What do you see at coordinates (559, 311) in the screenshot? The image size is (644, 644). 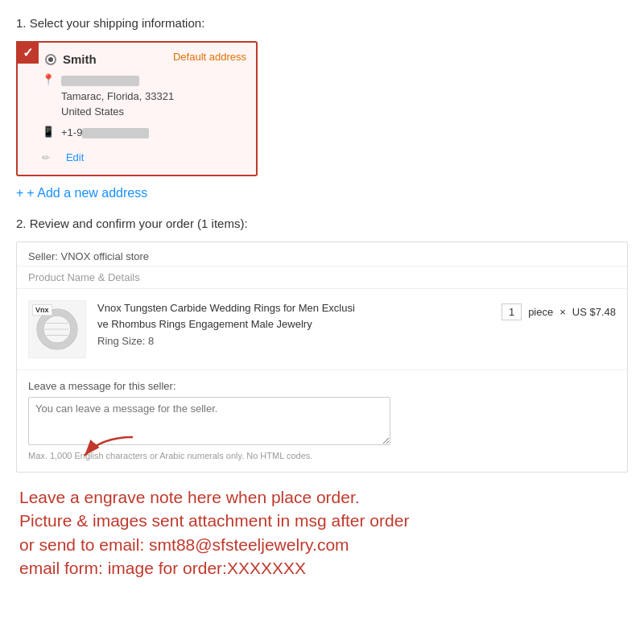 I see `product-qty-price: 1 piece × US $7.48` at bounding box center [559, 311].